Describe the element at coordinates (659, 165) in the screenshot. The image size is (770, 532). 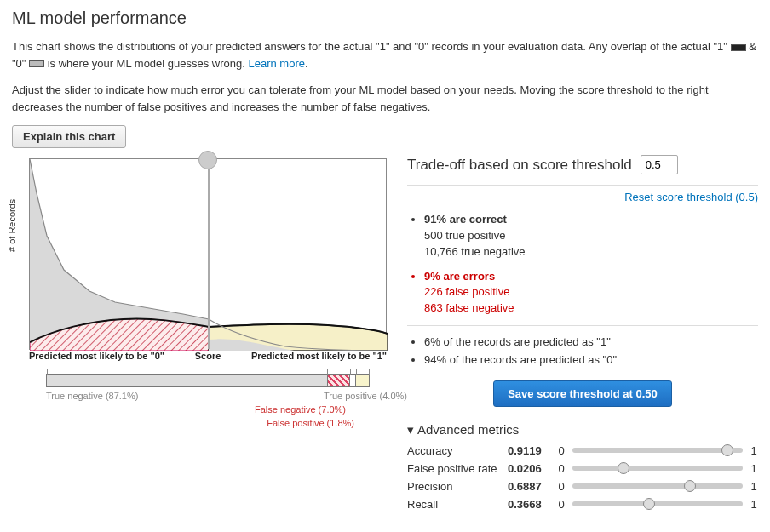
I see `threshold-input` at that location.